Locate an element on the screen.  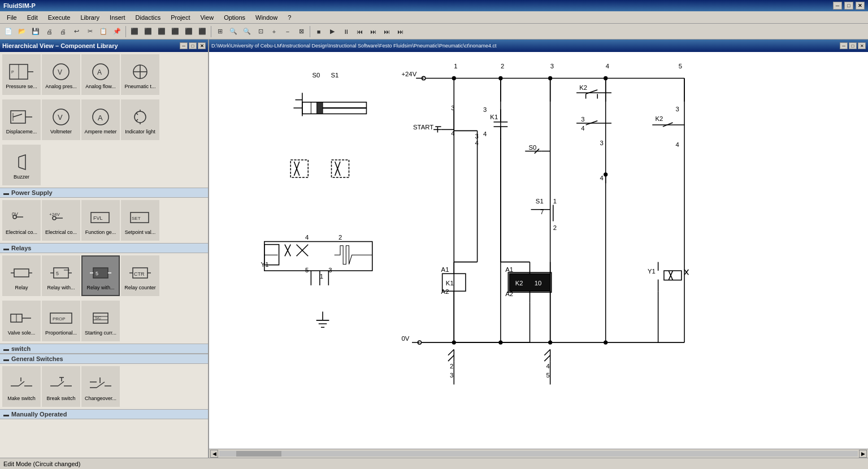
toolbar-btn-run-last: ⏭ is located at coordinates (400, 32).